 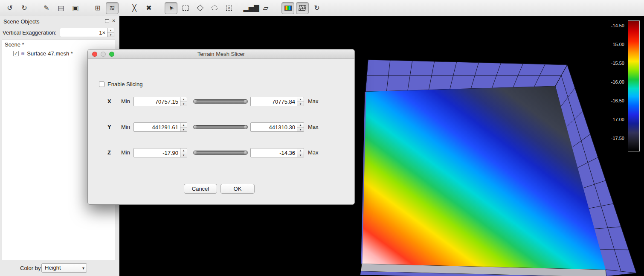 I want to click on dialog-title: Terrain Mesh Slicer, so click(x=221, y=54).